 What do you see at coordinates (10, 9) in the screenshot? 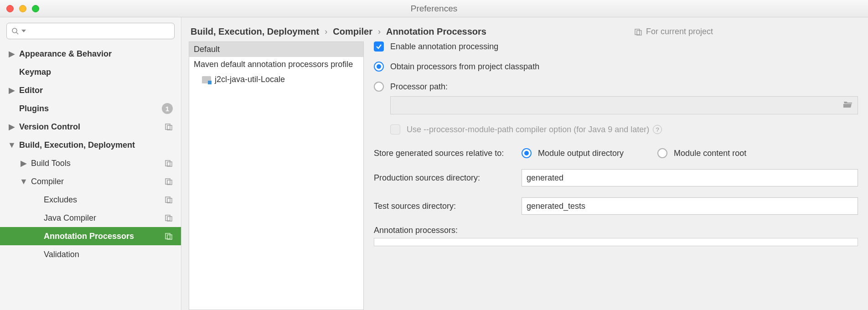
I see `window-close-button` at bounding box center [10, 9].